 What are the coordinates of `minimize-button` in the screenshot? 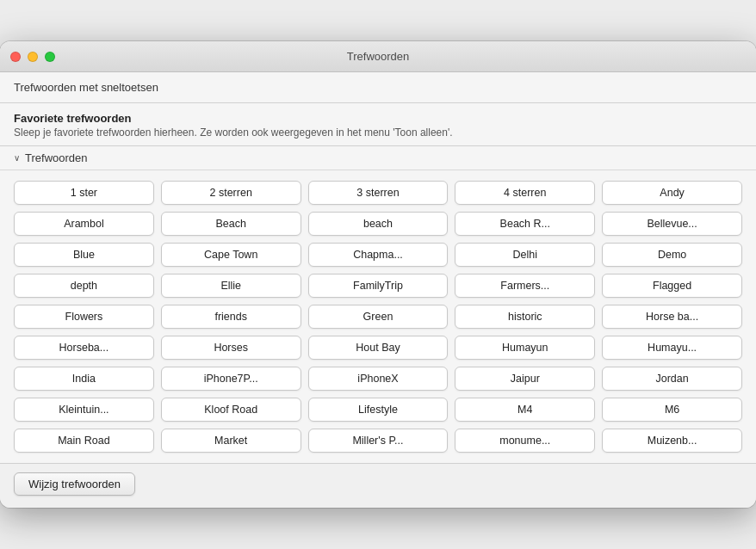 It's located at (33, 57).